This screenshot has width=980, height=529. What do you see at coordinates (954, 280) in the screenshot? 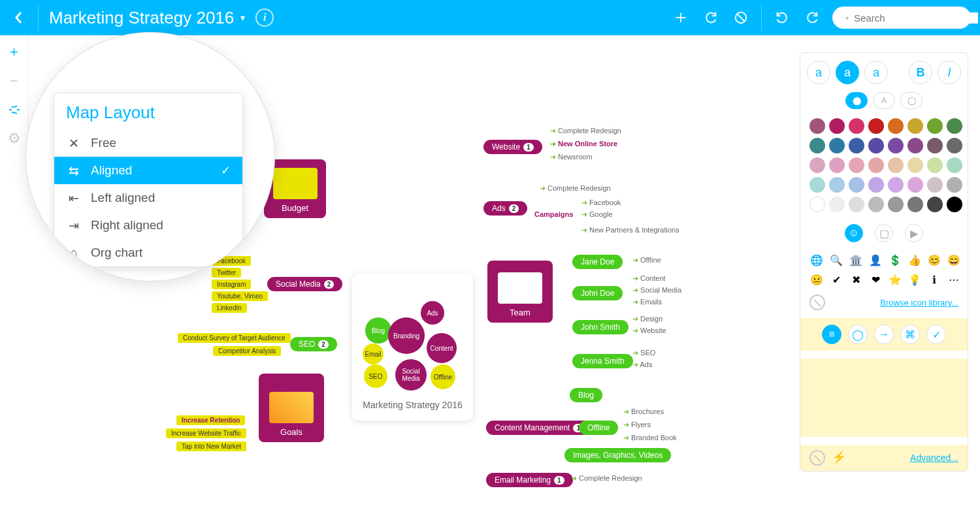
I see `icon-picker-item: ⋯` at bounding box center [954, 280].